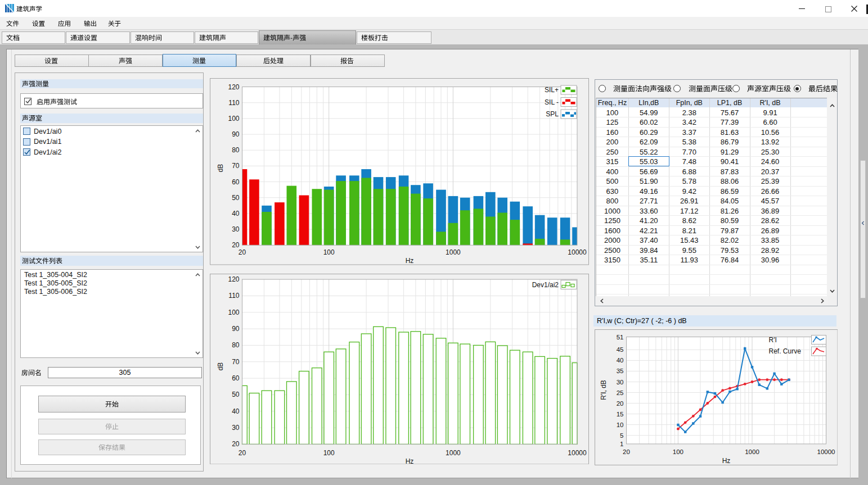  I want to click on svg-text: 15, so click(620, 414).